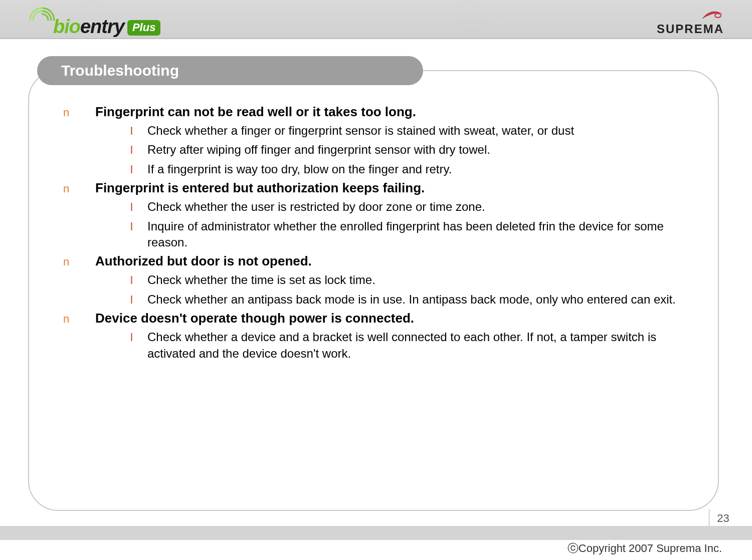  Describe the element at coordinates (376, 281) in the screenshot. I see `topic-block: n Authorized but door is not opened. lCh…` at that location.